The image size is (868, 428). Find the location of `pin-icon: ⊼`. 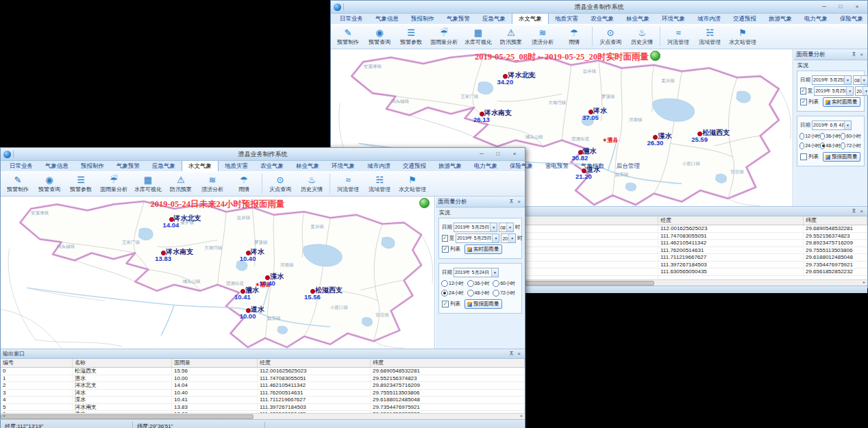

pin-icon: ⊼ is located at coordinates (854, 55).